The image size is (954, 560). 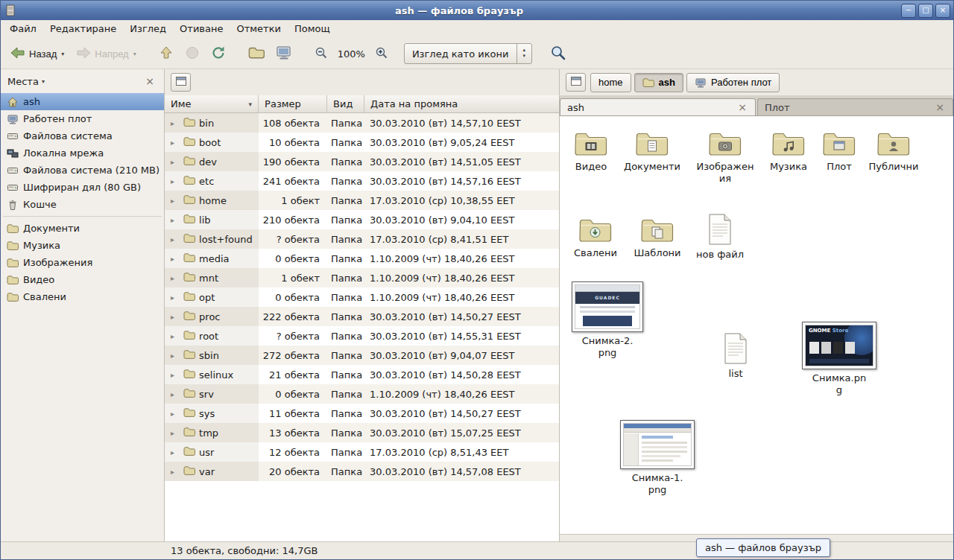 What do you see at coordinates (558, 54) in the screenshot?
I see `search-button` at bounding box center [558, 54].